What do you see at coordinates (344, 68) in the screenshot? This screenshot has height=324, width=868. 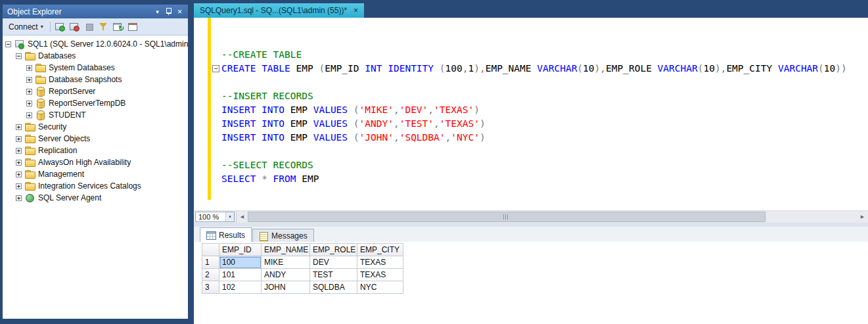 I see `code-token: EMP_ID` at bounding box center [344, 68].